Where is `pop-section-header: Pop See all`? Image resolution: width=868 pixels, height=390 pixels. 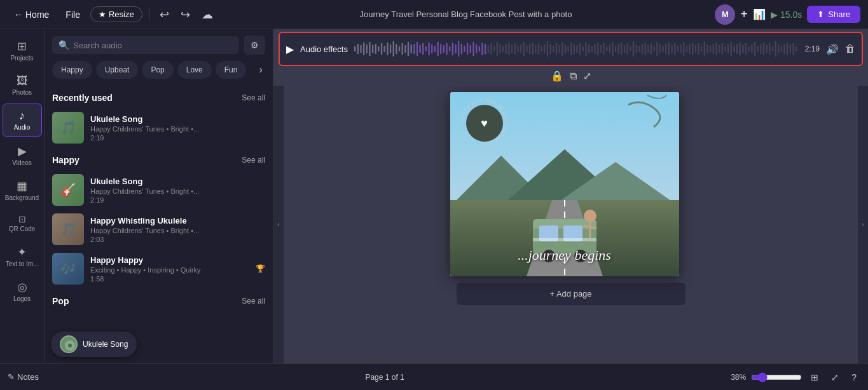 pop-section-header: Pop See all is located at coordinates (159, 301).